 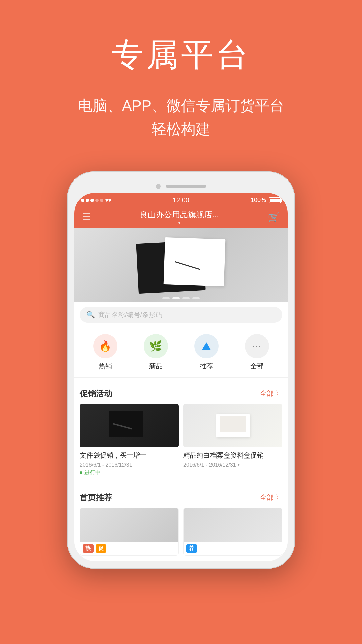 What do you see at coordinates (181, 117) in the screenshot?
I see `hero-subtitle: 电脑、APP、微信专属订货平台 轻松构建` at bounding box center [181, 117].